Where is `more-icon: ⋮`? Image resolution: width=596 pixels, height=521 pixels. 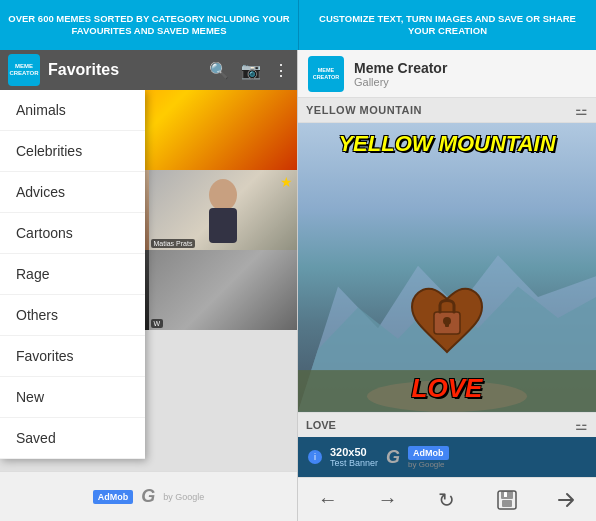 more-icon: ⋮ is located at coordinates (281, 70).